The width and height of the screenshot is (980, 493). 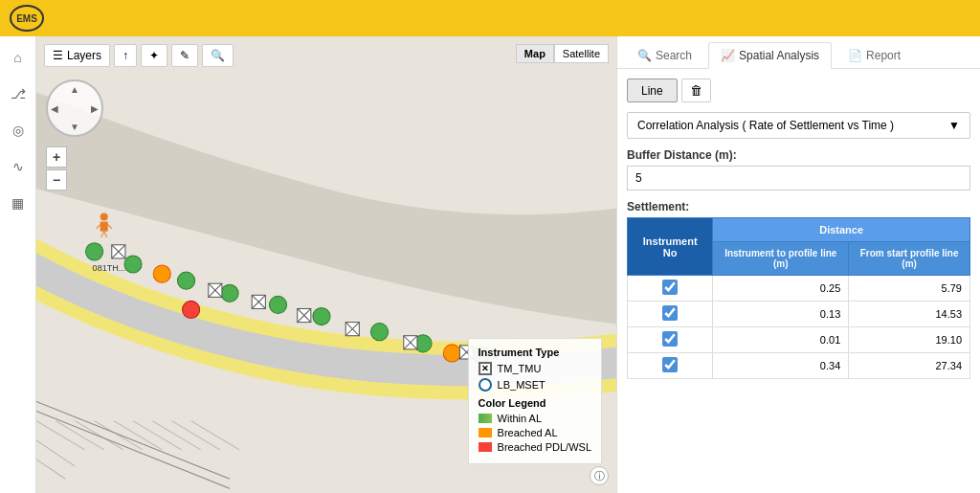 I want to click on analysis-toolbar: Line 🗑, so click(x=798, y=90).